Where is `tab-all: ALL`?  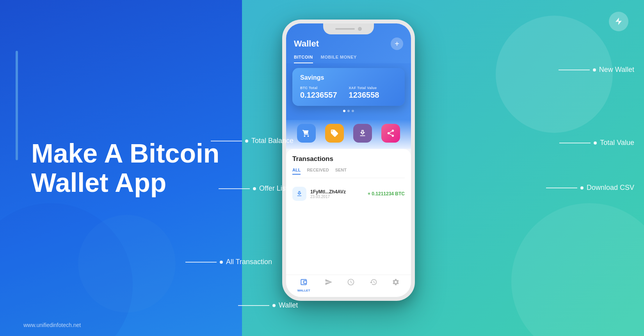
tab-all: ALL is located at coordinates (297, 171).